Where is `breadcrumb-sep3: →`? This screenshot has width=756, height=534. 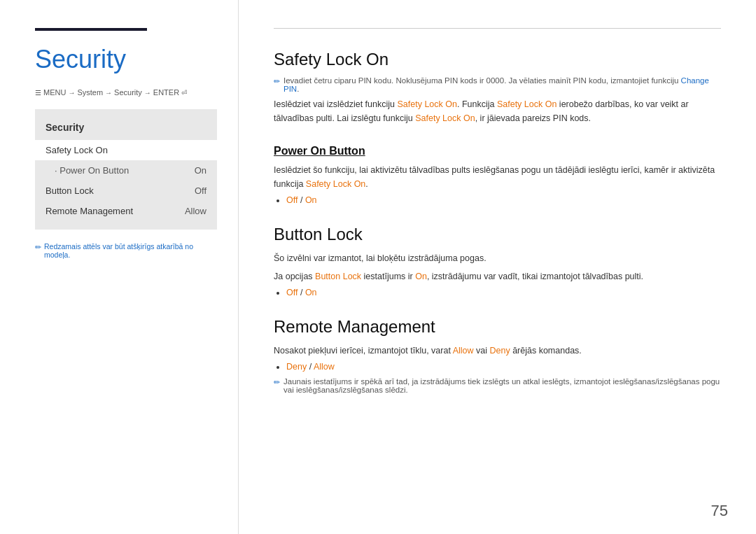
breadcrumb-sep3: → is located at coordinates (148, 92).